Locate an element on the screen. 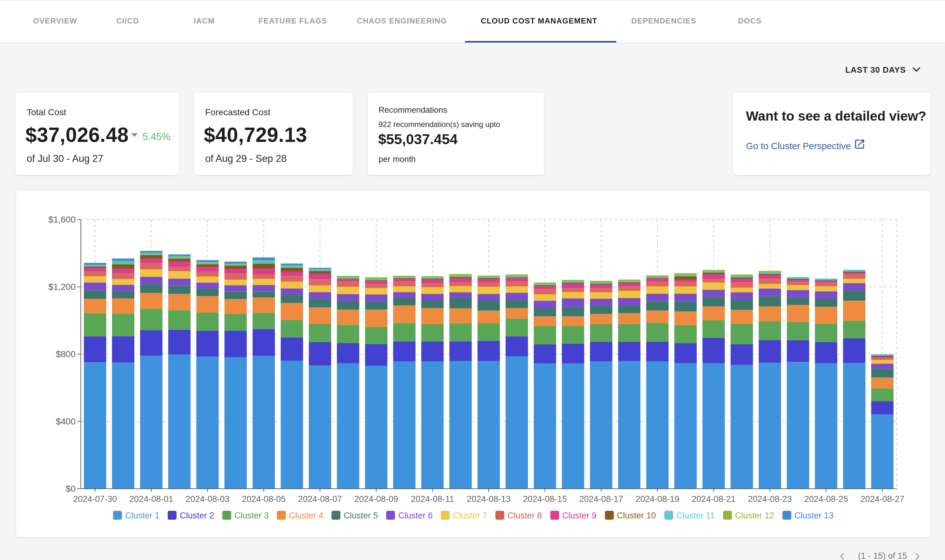  svg-text: 2024-08-13 is located at coordinates (489, 499).